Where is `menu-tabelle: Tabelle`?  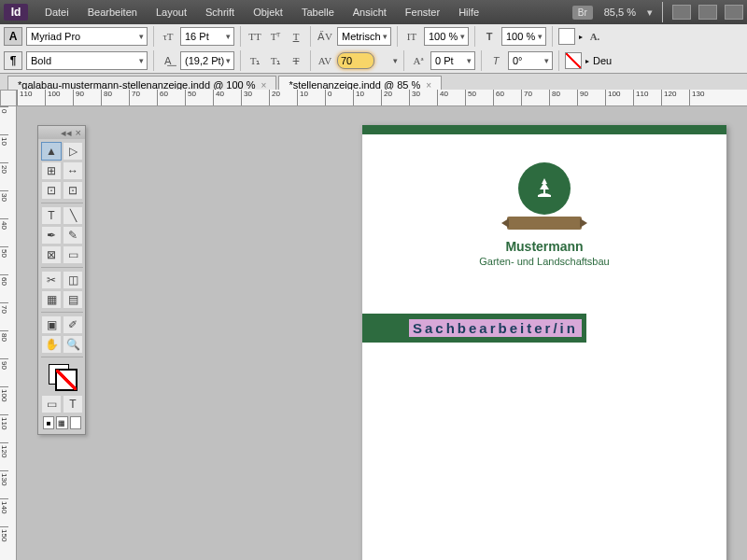 menu-tabelle: Tabelle is located at coordinates (317, 12).